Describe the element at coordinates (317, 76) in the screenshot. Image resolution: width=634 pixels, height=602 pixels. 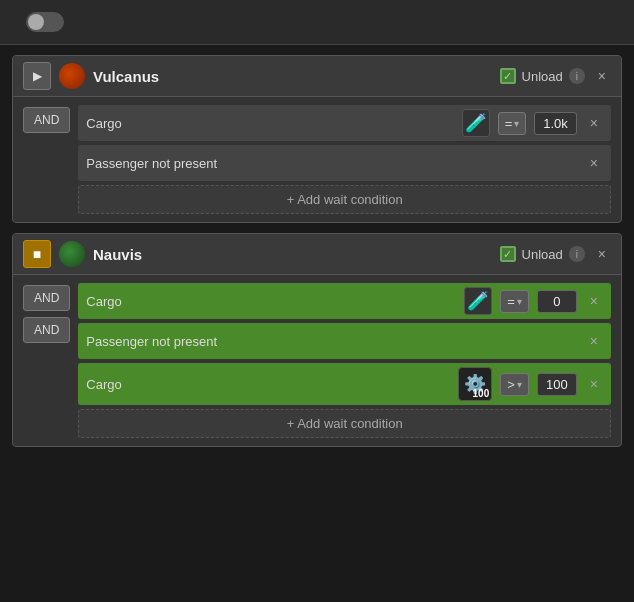
I see `station-header-vulcanus: ▶Vulcanus✓Unloadi×` at that location.